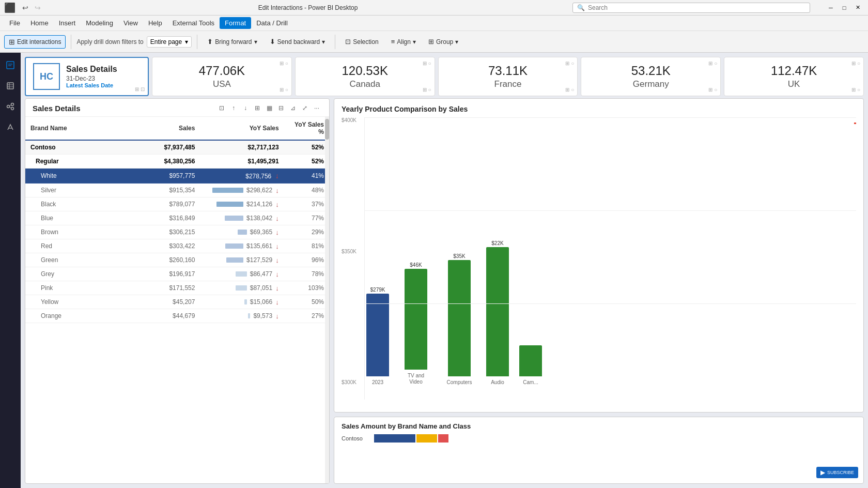 Image resolution: width=868 pixels, height=488 pixels. I want to click on align-btn: ≡ Align ▾, so click(404, 41).